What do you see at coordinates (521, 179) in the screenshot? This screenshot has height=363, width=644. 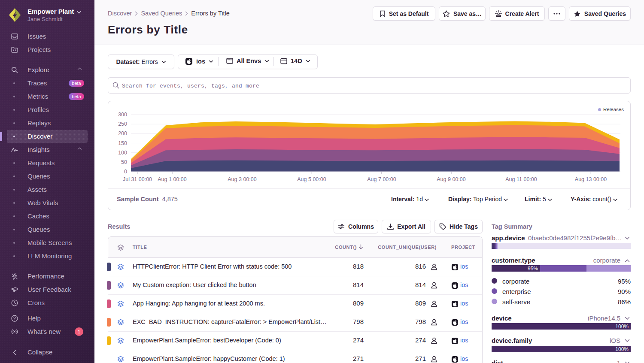 I see `svg-text: Aug 11 00:00` at bounding box center [521, 179].